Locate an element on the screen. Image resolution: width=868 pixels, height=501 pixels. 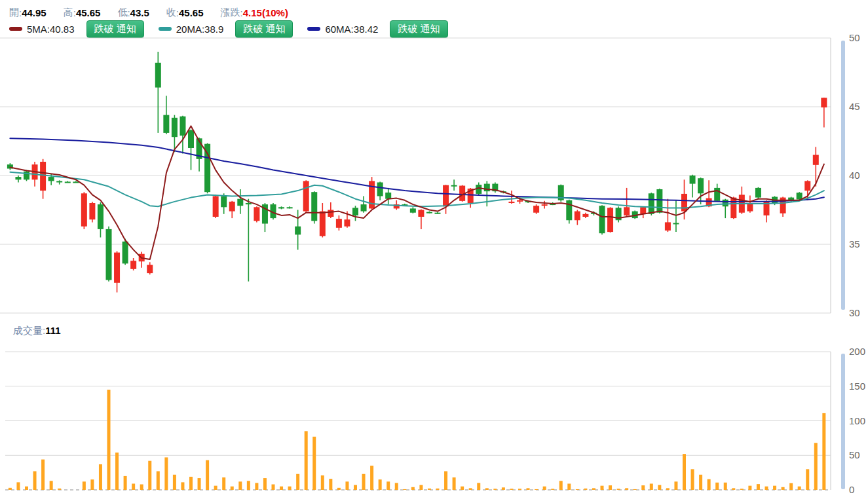
volume-axis-tick: 100 is located at coordinates (857, 420).